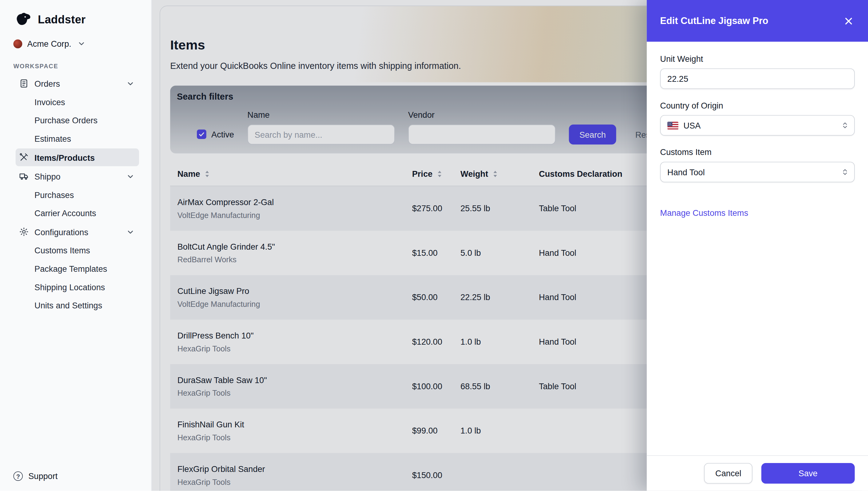  I want to click on customs-item-field: Customs Item Hand Tool, so click(758, 165).